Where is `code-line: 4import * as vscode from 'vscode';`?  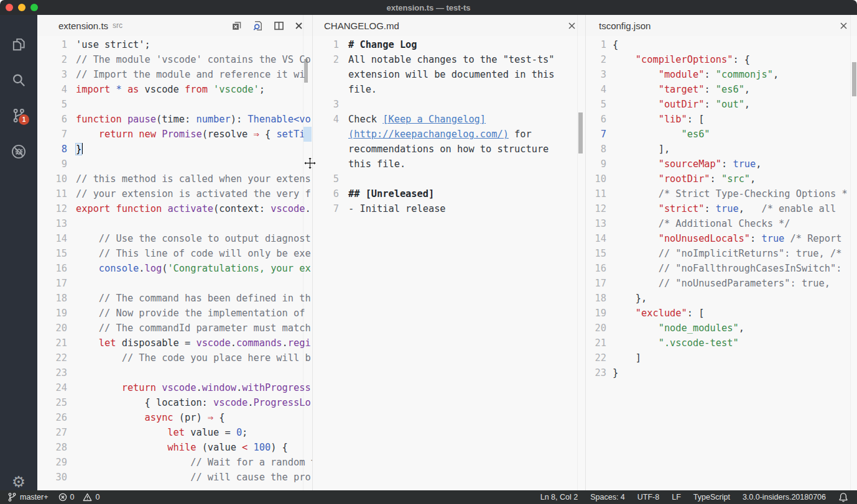 code-line: 4import * as vscode from 'vscode'; is located at coordinates (175, 89).